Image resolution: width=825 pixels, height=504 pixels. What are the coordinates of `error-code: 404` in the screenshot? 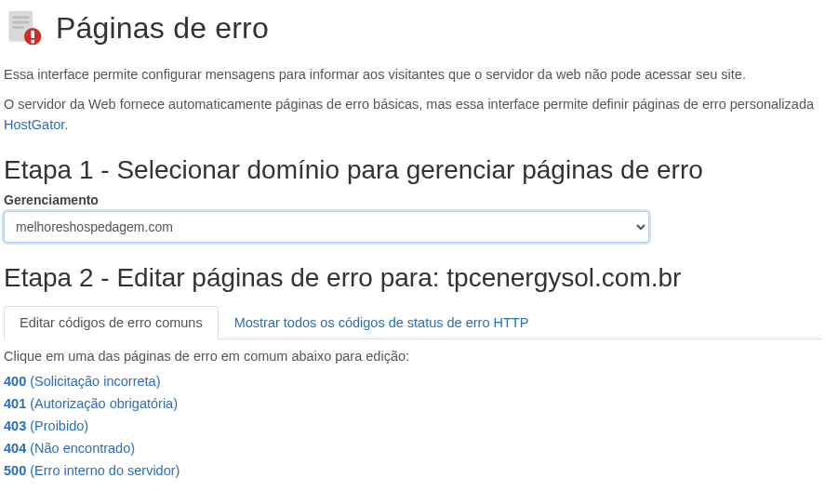 It's located at (15, 448).